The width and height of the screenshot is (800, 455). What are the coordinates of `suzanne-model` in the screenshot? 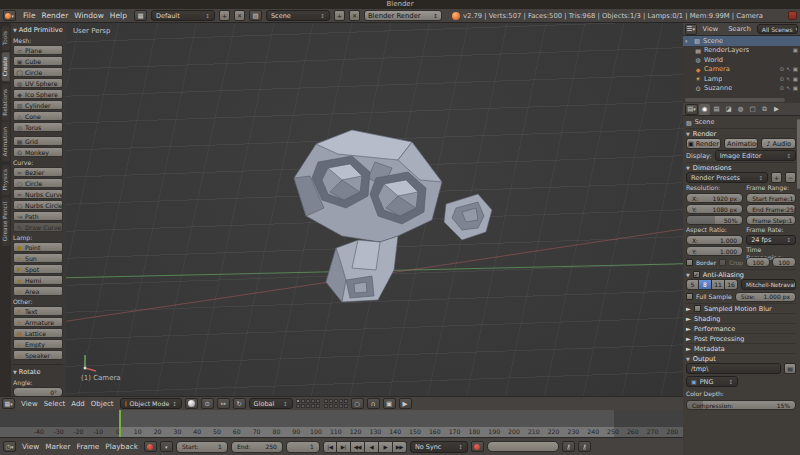 It's located at (400, 225).